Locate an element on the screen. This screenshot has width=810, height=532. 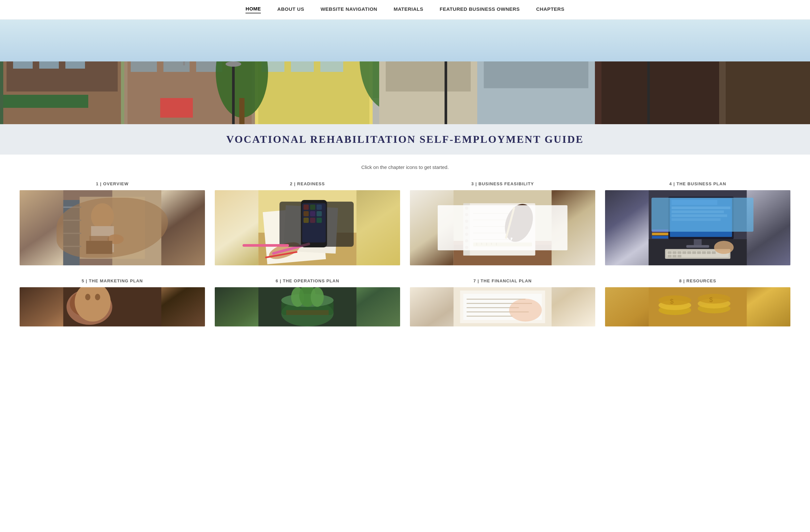
chapter-4-item: 4 | THE BUSINESS PLAN is located at coordinates (698, 223).